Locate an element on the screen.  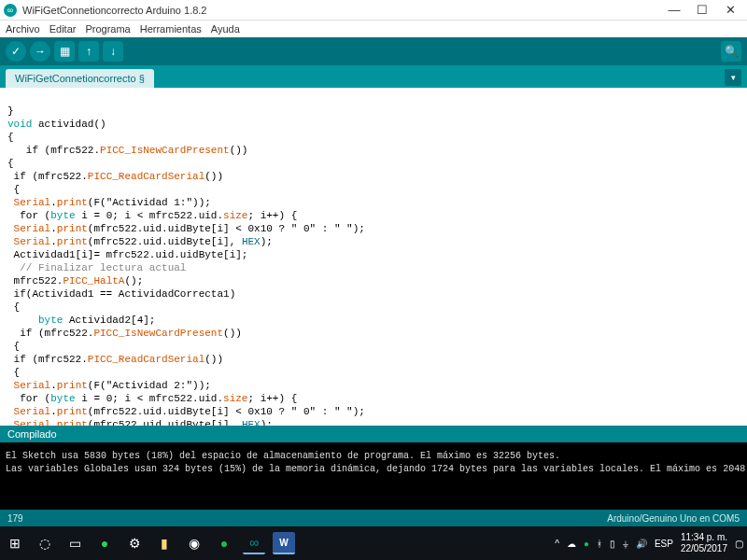
file-explorer-icon: ▮ is located at coordinates (164, 543).